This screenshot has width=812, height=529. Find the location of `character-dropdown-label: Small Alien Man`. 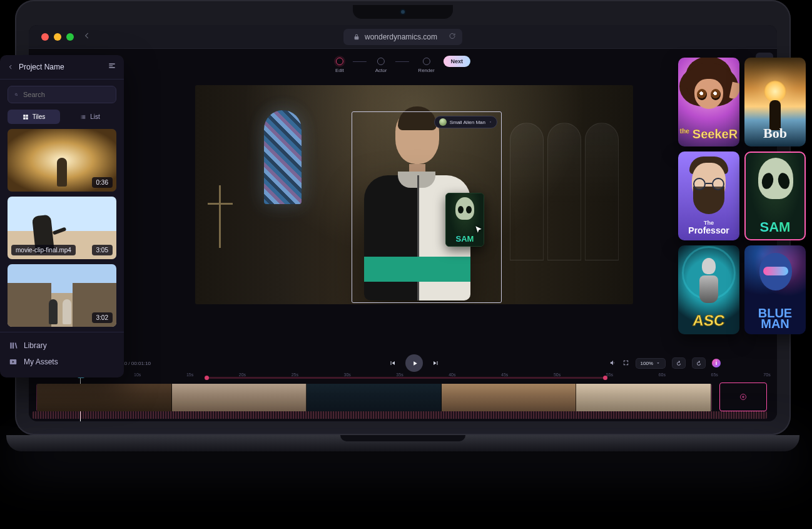

character-dropdown-label: Small Alien Man is located at coordinates (468, 123).